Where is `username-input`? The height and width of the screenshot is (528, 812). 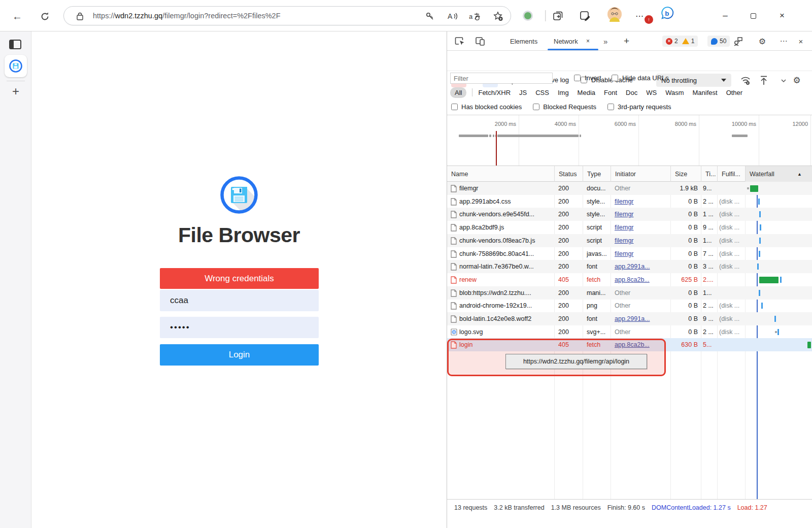
username-input is located at coordinates (240, 301).